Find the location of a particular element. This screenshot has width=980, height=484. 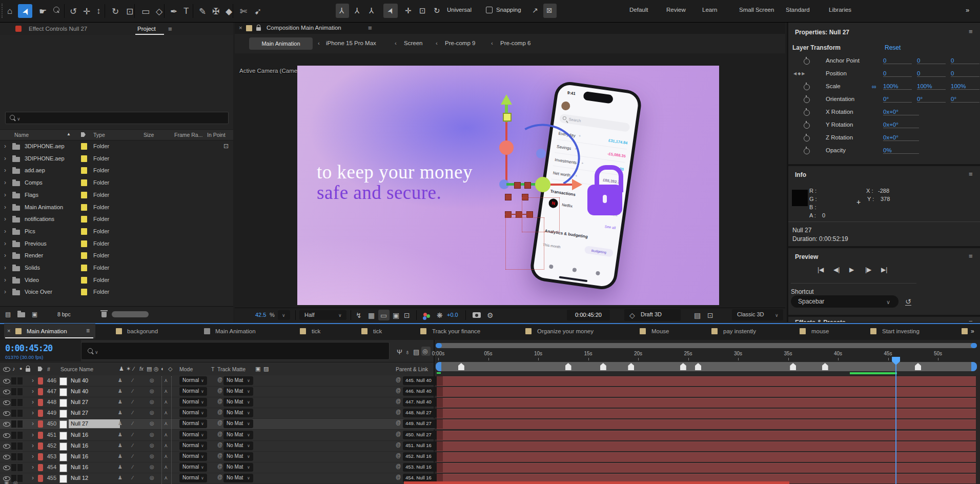

snapping-checkbox is located at coordinates (489, 10).